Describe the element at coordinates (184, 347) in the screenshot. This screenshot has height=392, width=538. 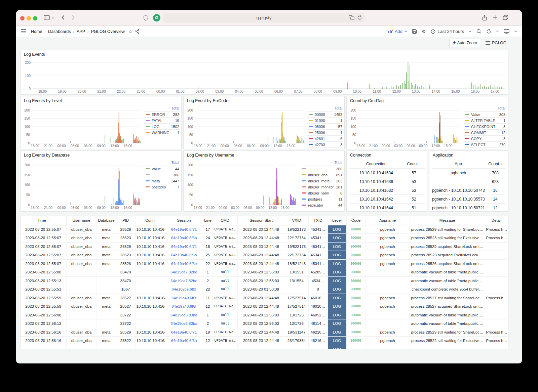
I see `session-link` at that location.